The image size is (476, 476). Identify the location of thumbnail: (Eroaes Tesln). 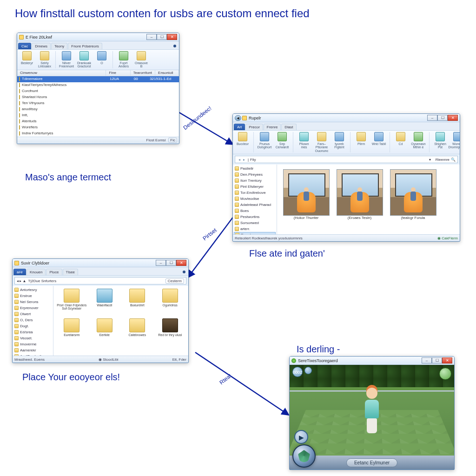
(360, 194).